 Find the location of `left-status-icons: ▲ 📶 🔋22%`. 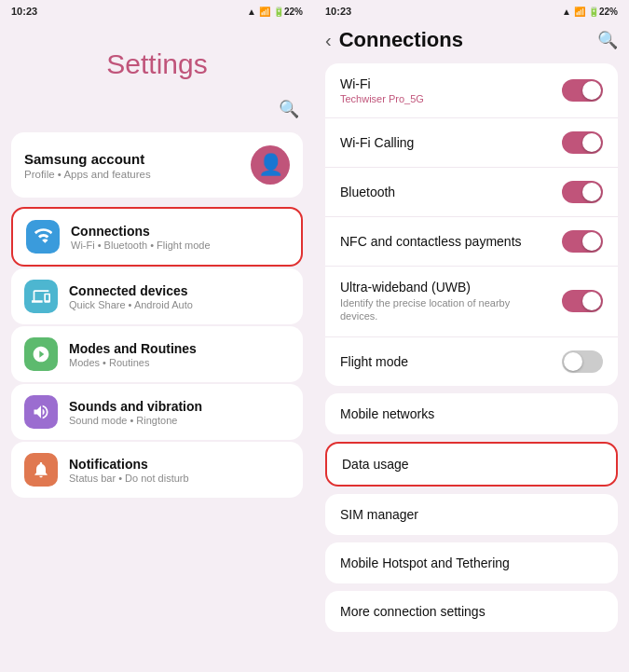

left-status-icons: ▲ 📶 🔋22% is located at coordinates (275, 11).